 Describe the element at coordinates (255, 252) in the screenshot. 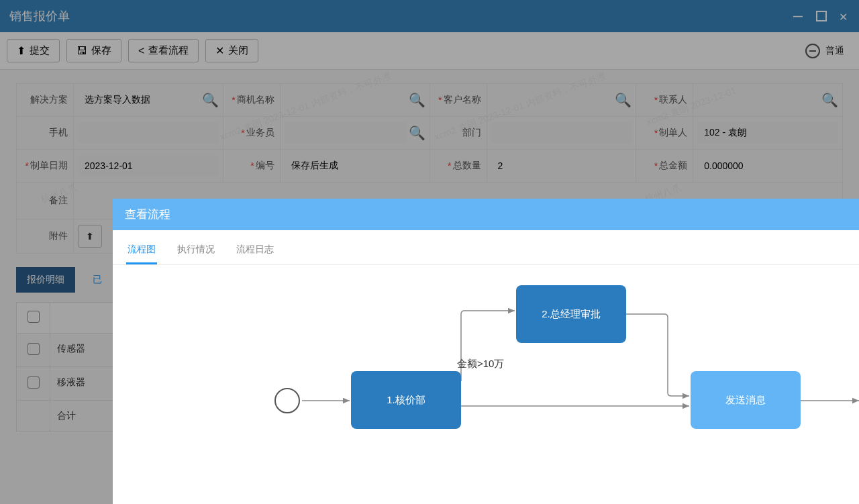

I see `tab-log: 流程日志` at that location.